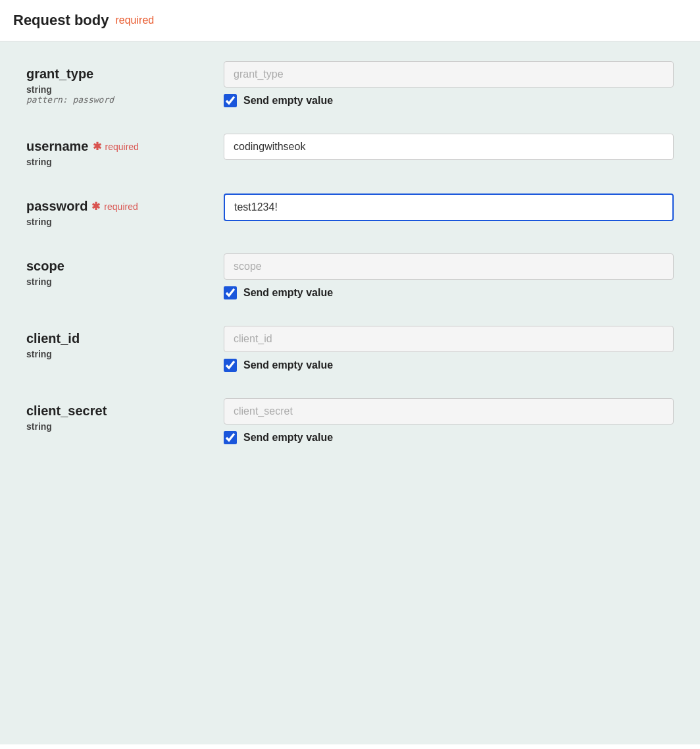 The width and height of the screenshot is (700, 749). I want to click on field-row-username: username✱requiredstring, so click(350, 150).